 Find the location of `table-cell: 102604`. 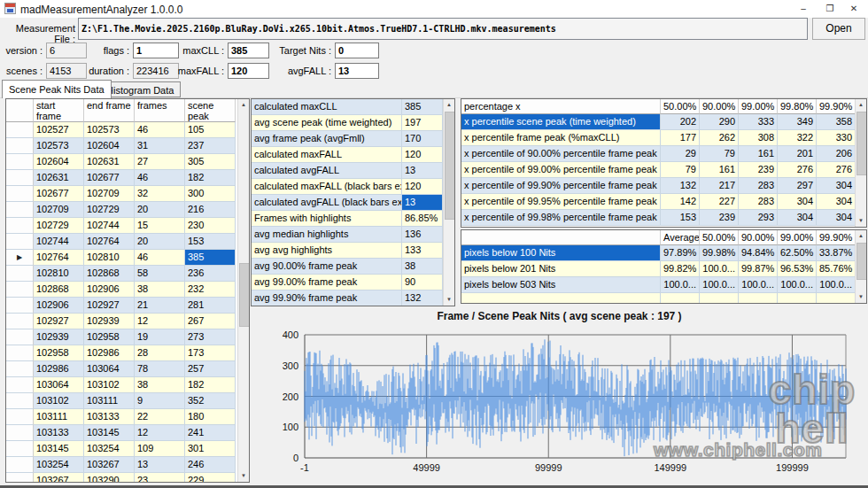

table-cell: 102604 is located at coordinates (58, 162).